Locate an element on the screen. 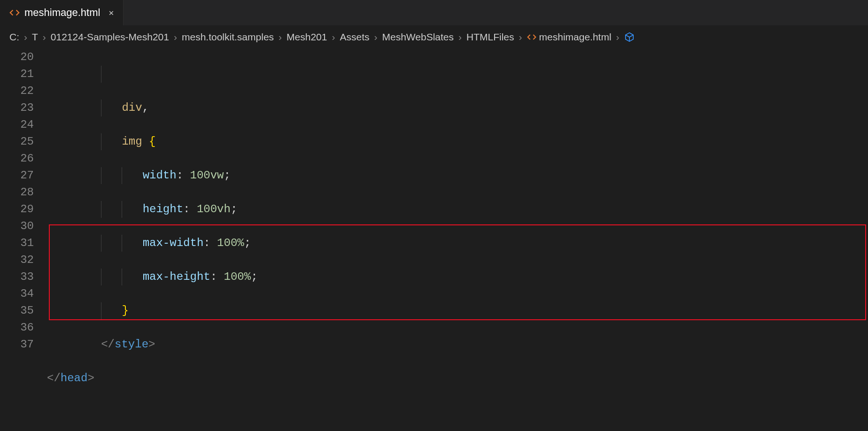 This screenshot has width=868, height=431. breadcrumb-item-7: HTMLFiles is located at coordinates (490, 37).